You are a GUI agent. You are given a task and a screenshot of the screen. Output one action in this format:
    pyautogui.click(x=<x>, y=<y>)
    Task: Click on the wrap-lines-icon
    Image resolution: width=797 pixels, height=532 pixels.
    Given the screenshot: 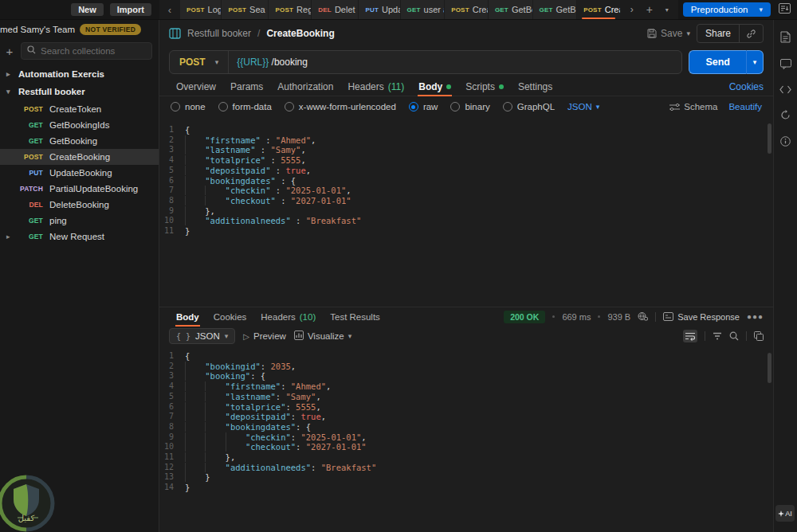 What is the action you would take?
    pyautogui.click(x=690, y=336)
    